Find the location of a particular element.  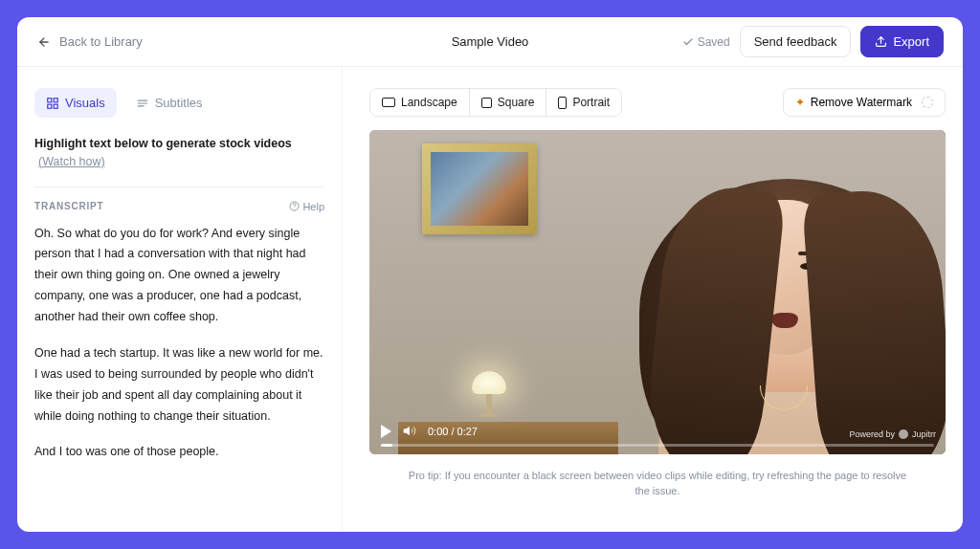

page-title: Sample Video is located at coordinates (490, 42).